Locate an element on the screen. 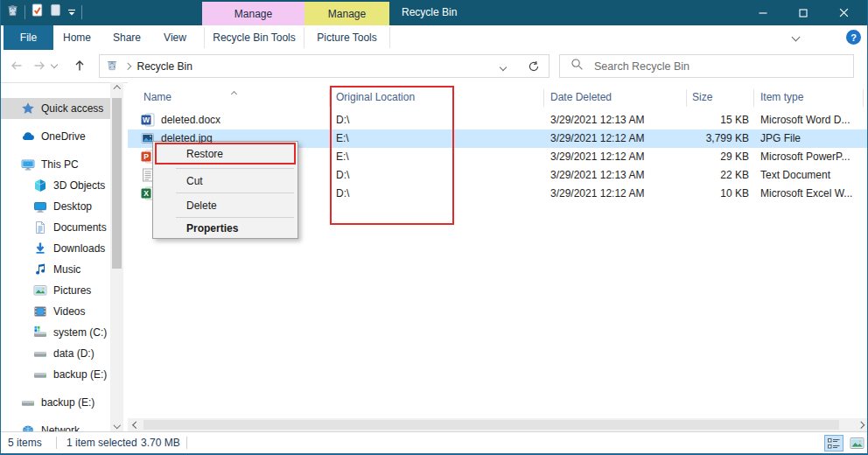  sidebar-item-label: Quick access is located at coordinates (72, 108).